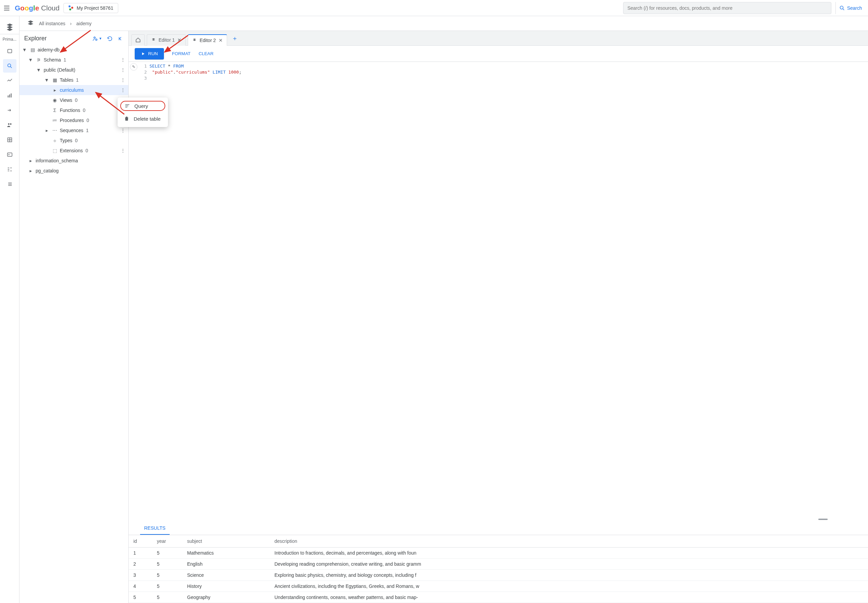 The width and height of the screenshot is (868, 603). What do you see at coordinates (74, 150) in the screenshot?
I see `tree-node-extensions: ⬚ Extensions 0 ⋮` at bounding box center [74, 150].